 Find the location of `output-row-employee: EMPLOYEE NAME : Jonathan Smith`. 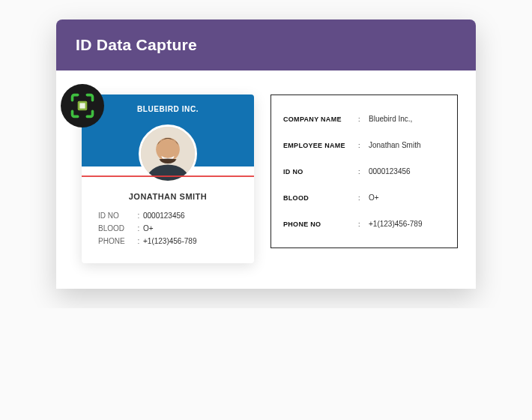

output-row-employee: EMPLOYEE NAME : Jonathan Smith is located at coordinates (364, 146).